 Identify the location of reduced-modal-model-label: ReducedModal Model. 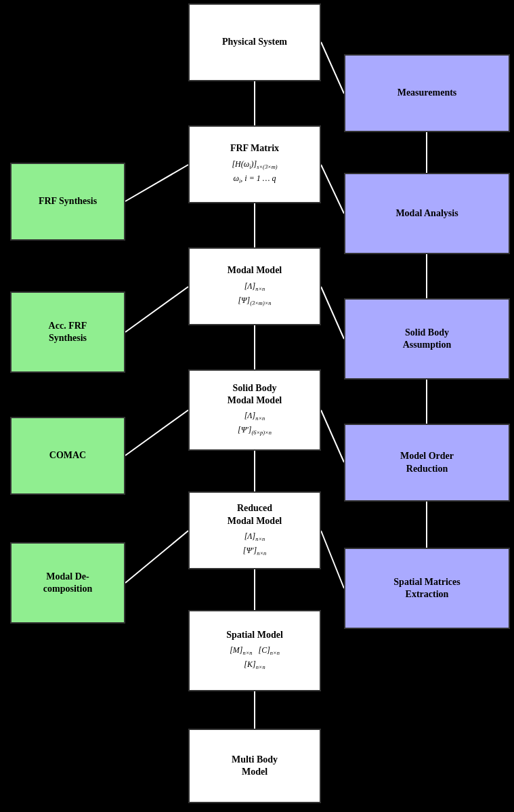
(255, 514).